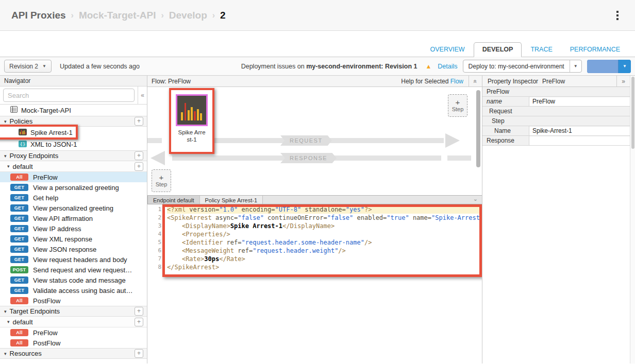 The height and width of the screenshot is (364, 635). I want to click on breadcrumb-item: Develop, so click(188, 15).